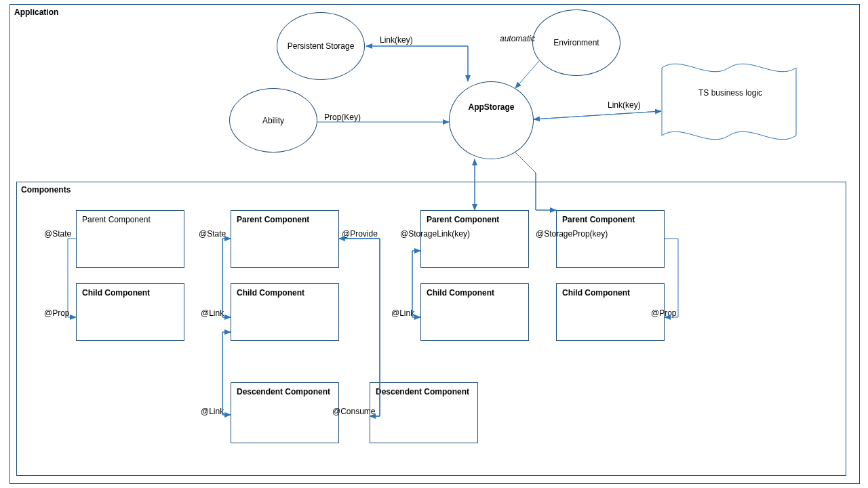  Describe the element at coordinates (354, 411) in the screenshot. I see `col2-consume: @Consume` at that location.